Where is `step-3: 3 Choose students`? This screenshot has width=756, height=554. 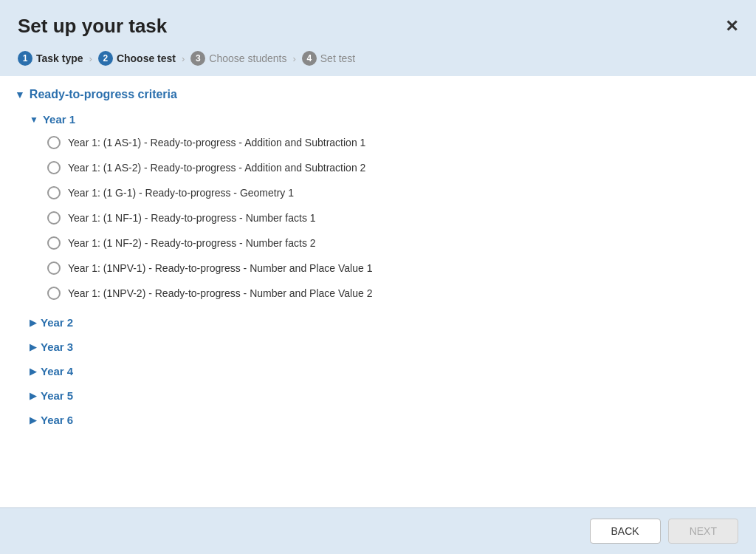
step-3: 3 Choose students is located at coordinates (238, 58).